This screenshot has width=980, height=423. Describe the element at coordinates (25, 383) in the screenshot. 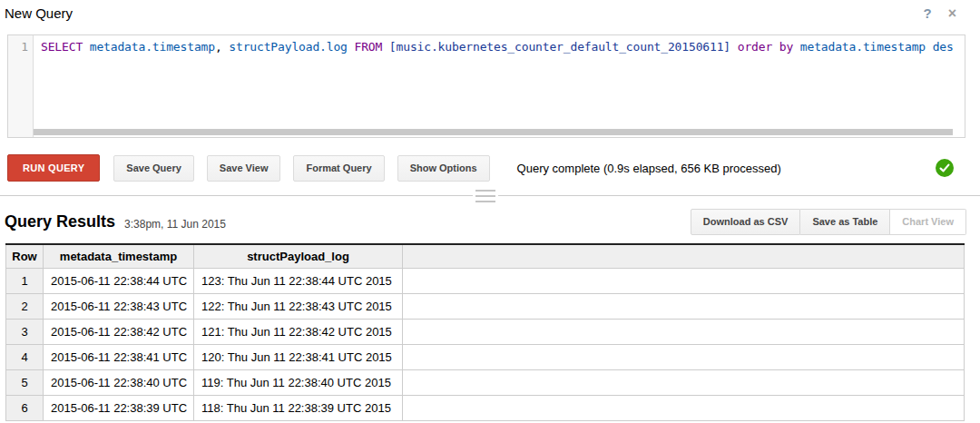

I see `row-number-cell: 5` at that location.